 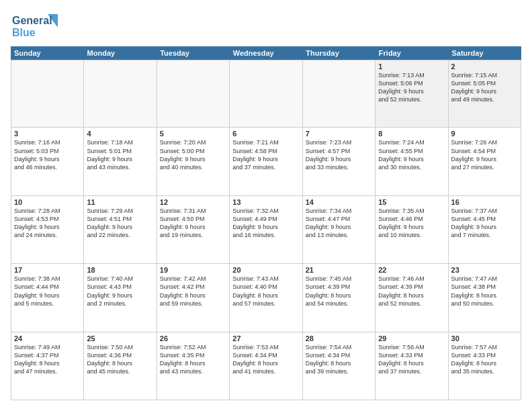 What do you see at coordinates (339, 291) in the screenshot?
I see `day-info: Sunrise: 7:45 AM Sunset: 4:39 PM Dayligh…` at bounding box center [339, 291].